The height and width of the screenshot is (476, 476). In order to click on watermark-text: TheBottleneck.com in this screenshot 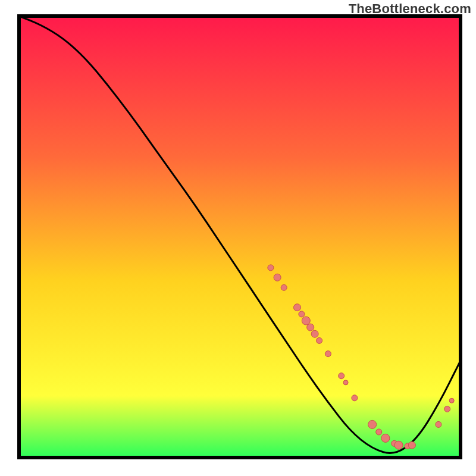, I will do `click(410, 9)`.